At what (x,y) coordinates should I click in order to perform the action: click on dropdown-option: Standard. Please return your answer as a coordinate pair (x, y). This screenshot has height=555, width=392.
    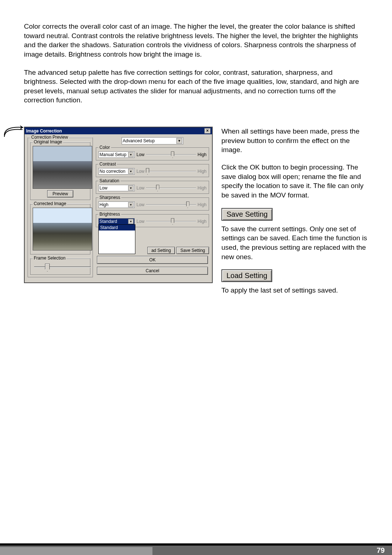
    Looking at the image, I should click on (117, 228).